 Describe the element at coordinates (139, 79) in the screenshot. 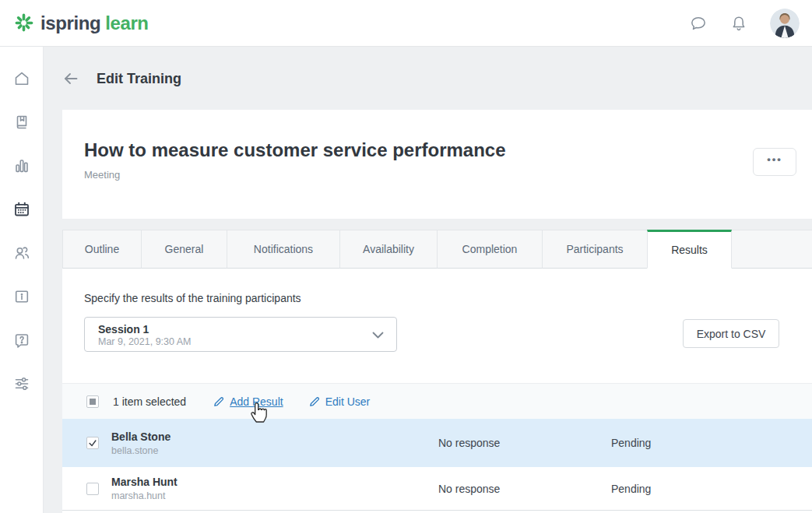

I see `page-title: Edit Training` at that location.